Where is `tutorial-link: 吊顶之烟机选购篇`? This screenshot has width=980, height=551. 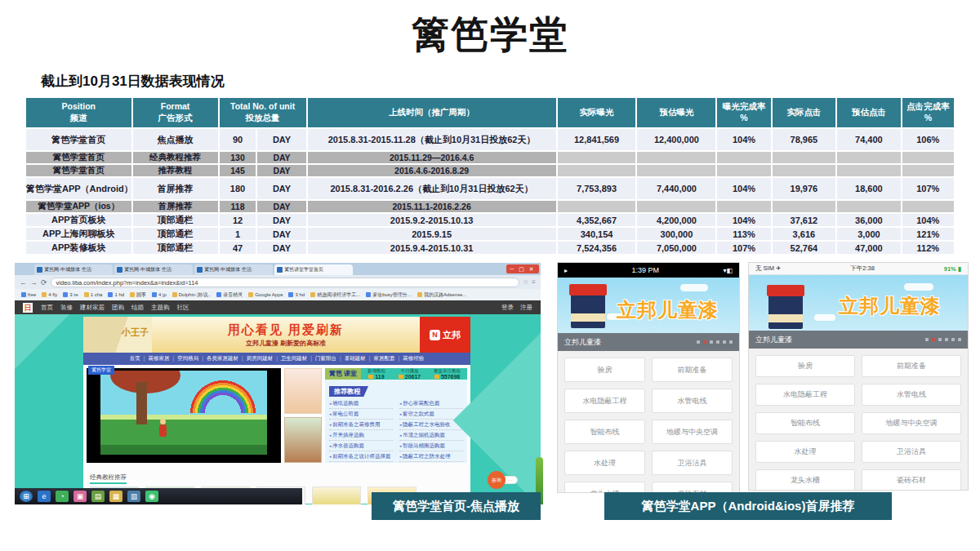 tutorial-link: 吊顶之烟机选购篇 is located at coordinates (431, 436).